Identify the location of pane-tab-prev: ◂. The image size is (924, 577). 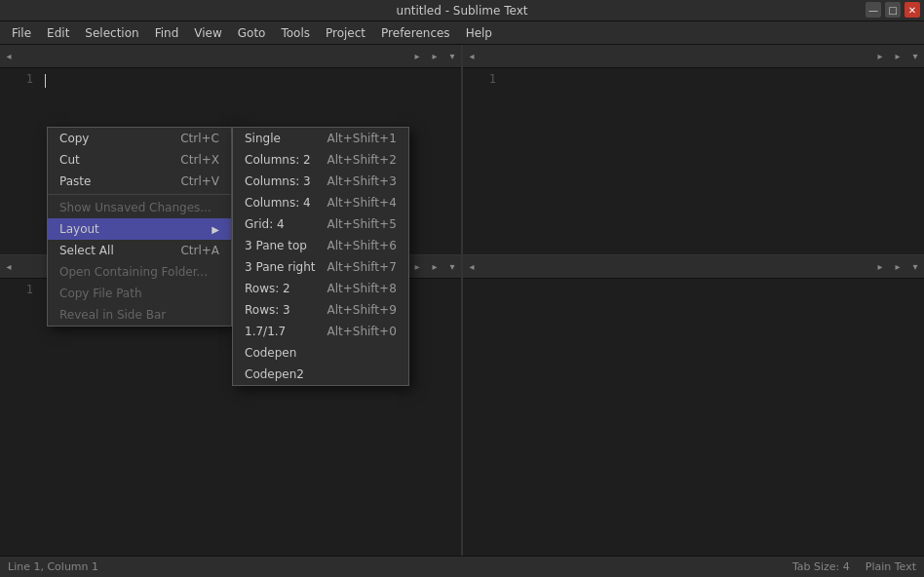
(9, 57).